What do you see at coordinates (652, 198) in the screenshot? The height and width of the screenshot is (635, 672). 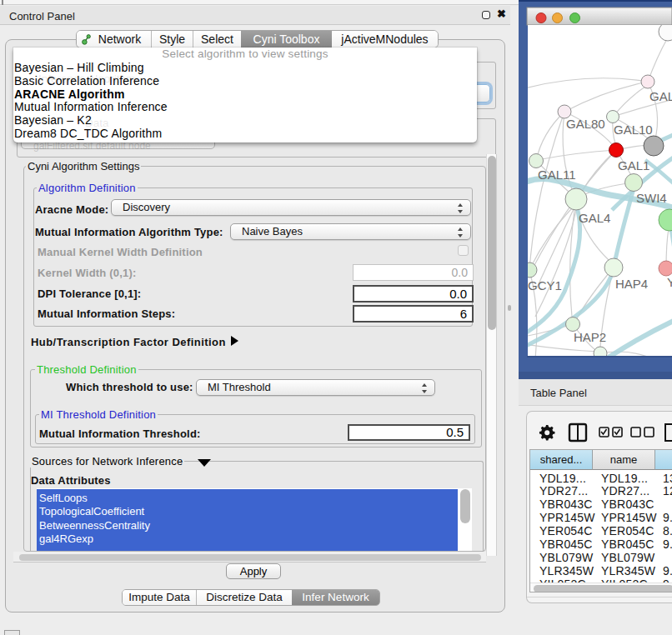 I see `svg-text: SWI4` at bounding box center [652, 198].